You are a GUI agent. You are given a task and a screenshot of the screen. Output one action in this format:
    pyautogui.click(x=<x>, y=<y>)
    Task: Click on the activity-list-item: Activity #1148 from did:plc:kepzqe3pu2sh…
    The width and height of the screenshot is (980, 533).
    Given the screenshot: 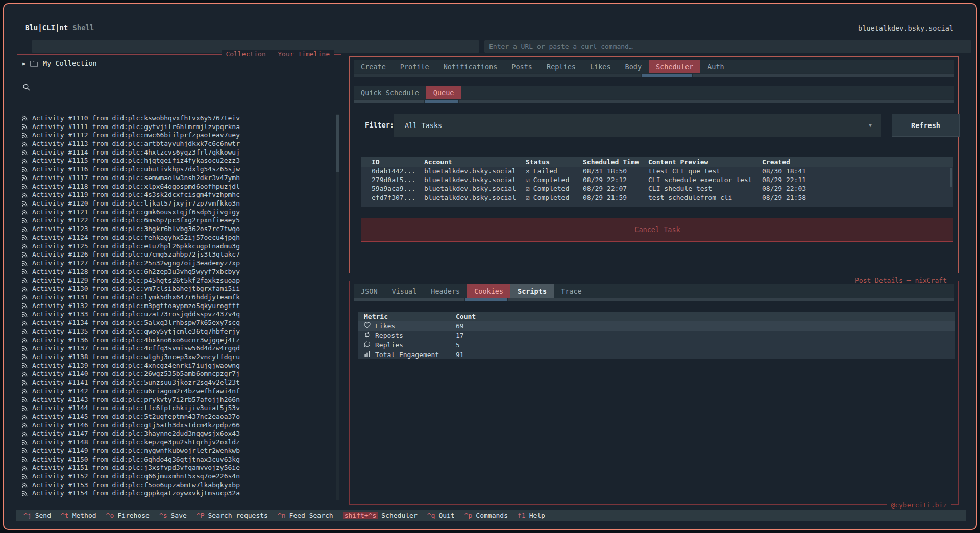 What is the action you would take?
    pyautogui.click(x=178, y=442)
    